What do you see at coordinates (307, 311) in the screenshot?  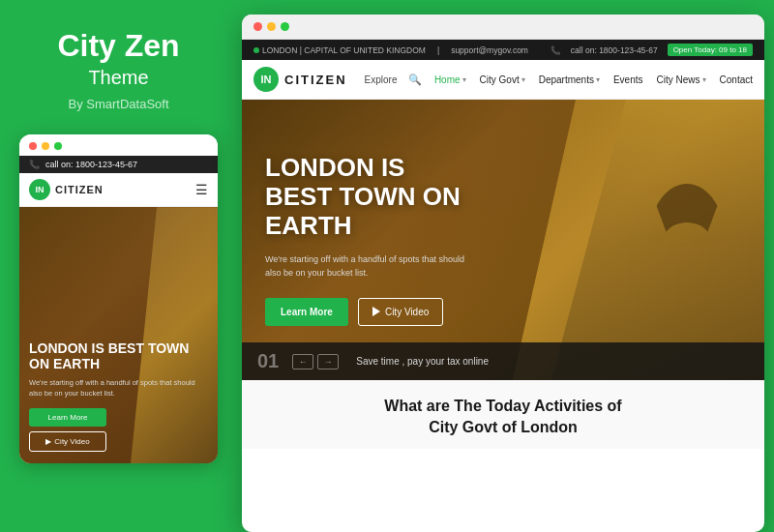 I see `learn-more-button: Learn More` at bounding box center [307, 311].